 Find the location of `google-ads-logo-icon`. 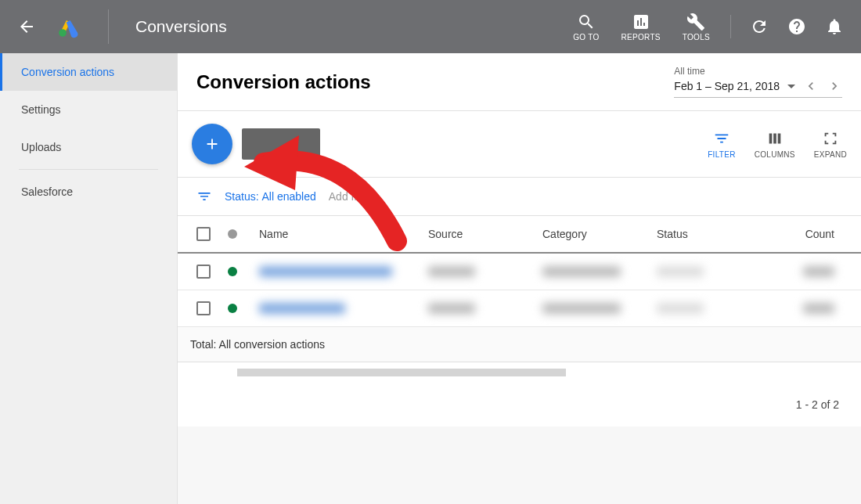

google-ads-logo-icon is located at coordinates (69, 27).